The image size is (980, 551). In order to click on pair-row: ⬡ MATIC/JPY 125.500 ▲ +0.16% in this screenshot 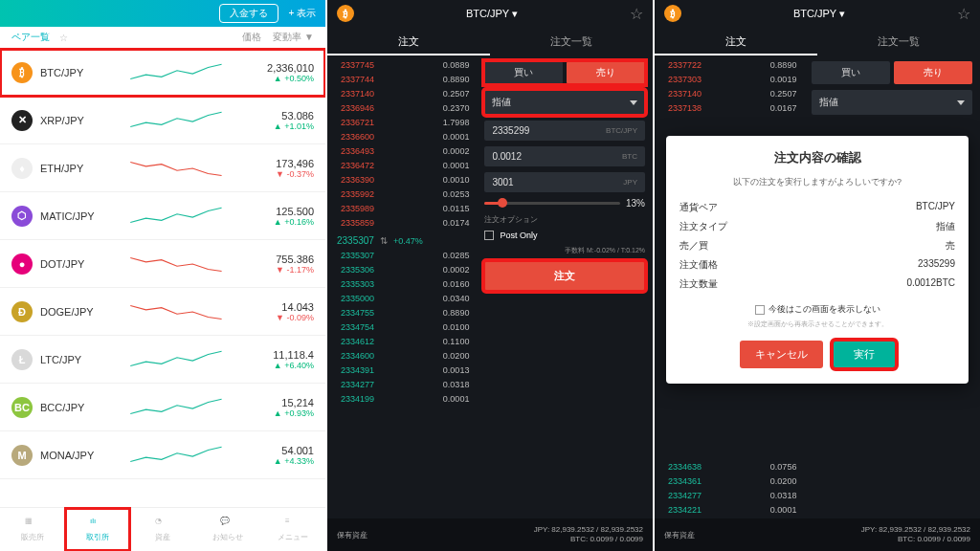, I will do `click(163, 216)`.